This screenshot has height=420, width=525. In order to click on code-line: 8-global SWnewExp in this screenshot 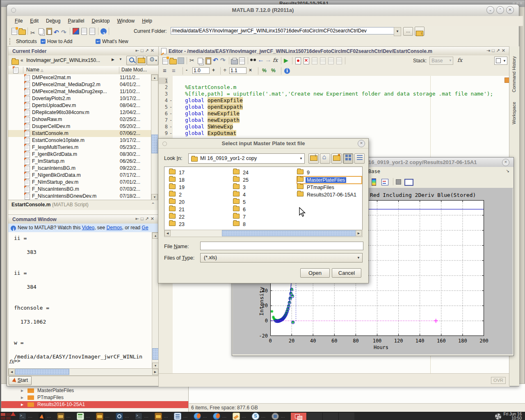, I will do `click(334, 127)`.